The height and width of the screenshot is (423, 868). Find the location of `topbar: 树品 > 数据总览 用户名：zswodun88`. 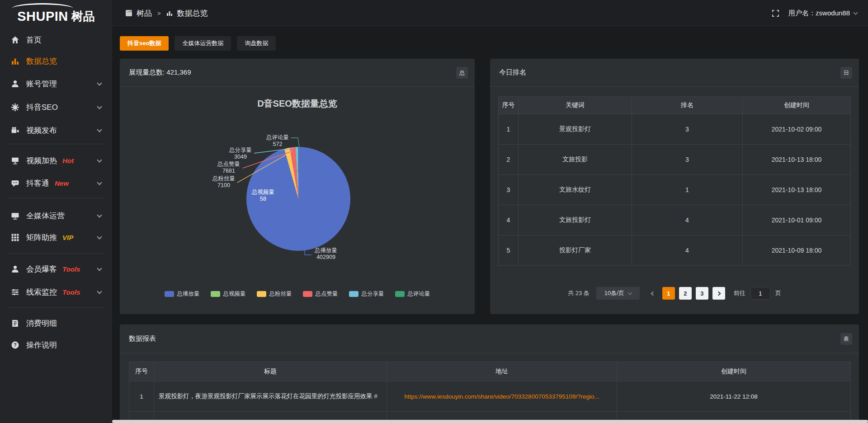

topbar: 树品 > 数据总览 用户名：zswodun88 is located at coordinates (490, 13).